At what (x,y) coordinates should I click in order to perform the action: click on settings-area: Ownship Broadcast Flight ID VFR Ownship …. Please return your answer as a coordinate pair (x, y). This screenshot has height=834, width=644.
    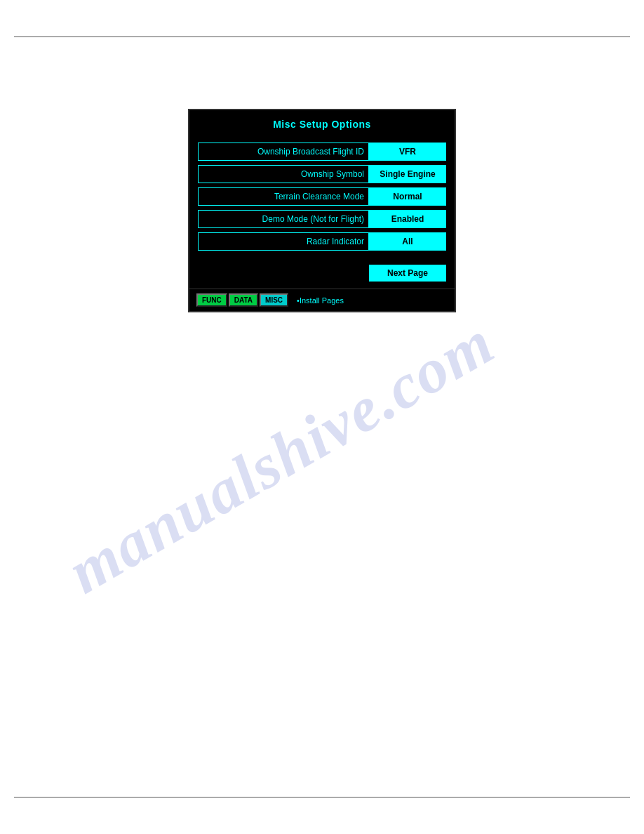
    Looking at the image, I should click on (322, 199).